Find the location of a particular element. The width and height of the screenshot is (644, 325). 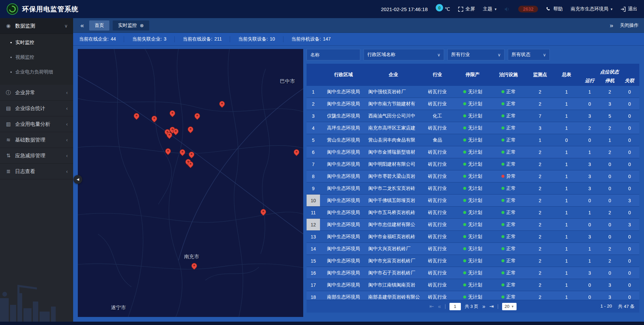

app-logo-icon is located at coordinates (12, 9).